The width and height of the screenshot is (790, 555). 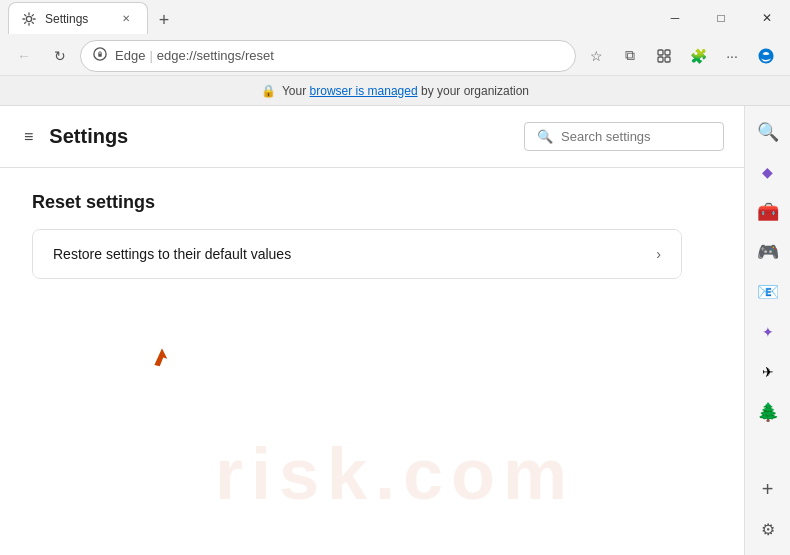 What do you see at coordinates (721, 18) in the screenshot?
I see `maximize-button: □` at bounding box center [721, 18].